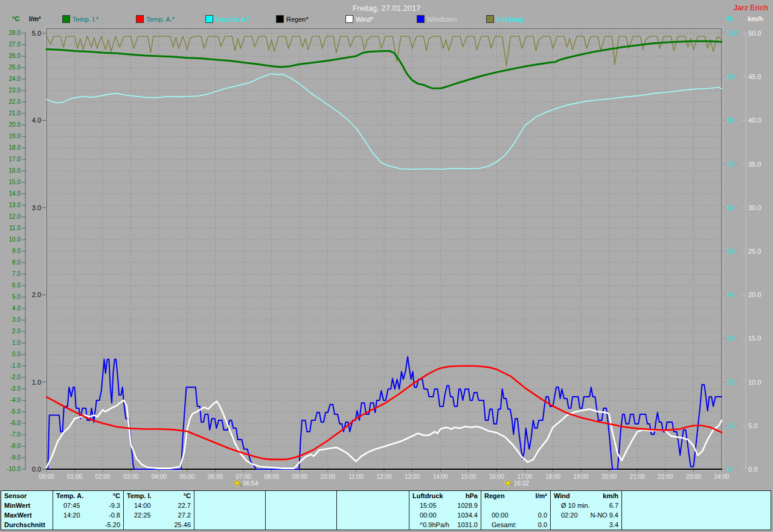  Describe the element at coordinates (614, 525) in the screenshot. I see `stats-value: 3.4` at that location.